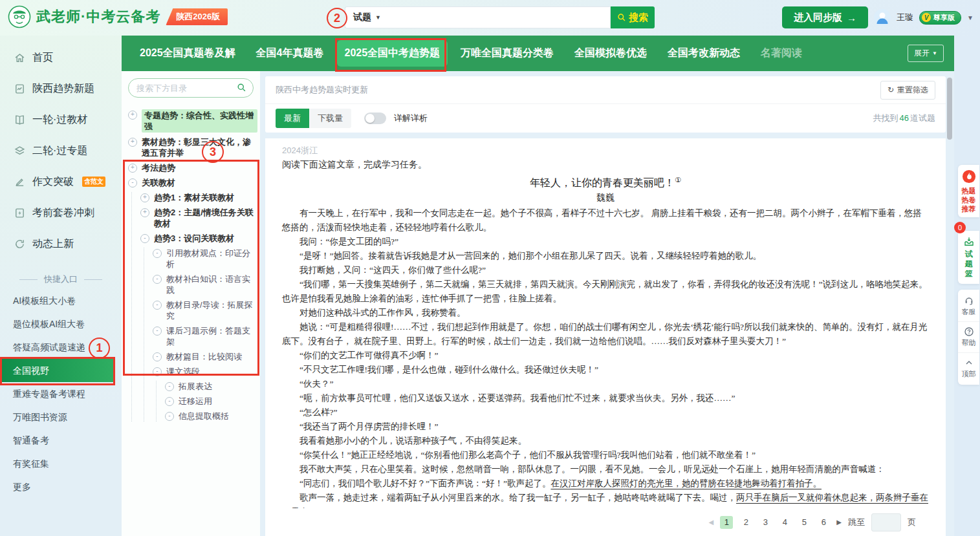  Describe the element at coordinates (205, 371) in the screenshot. I see `tree-node: 课文选段` at that location.